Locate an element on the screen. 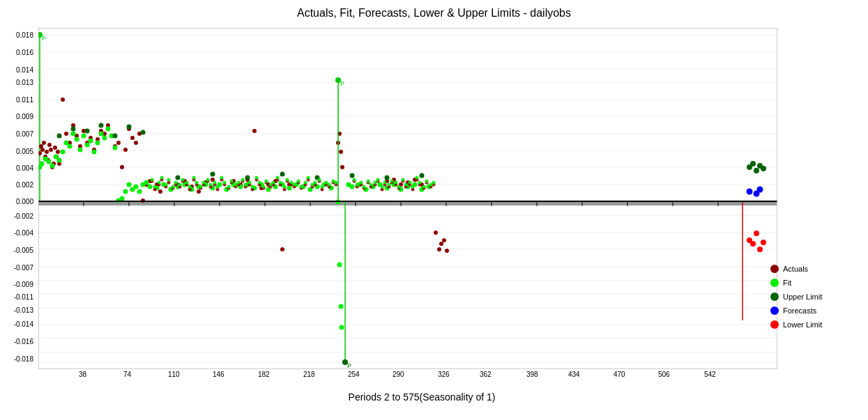  legend-forecasts: Forecasts is located at coordinates (816, 311).